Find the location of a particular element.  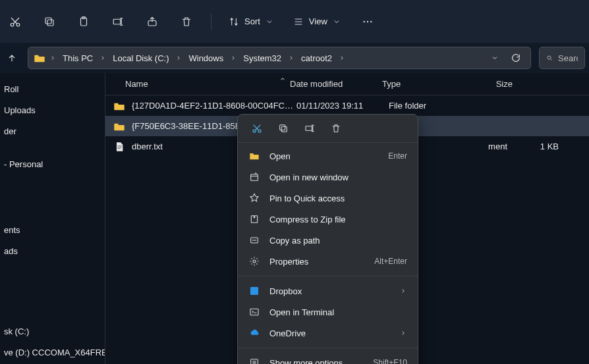

file-date: 01/11/2023 19:11 is located at coordinates (343, 105).